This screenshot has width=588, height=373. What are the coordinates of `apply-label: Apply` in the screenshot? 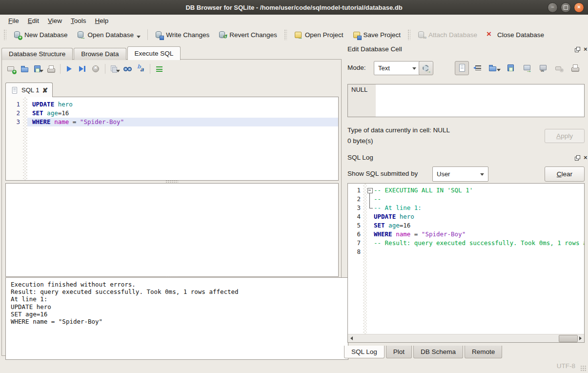 It's located at (565, 136).